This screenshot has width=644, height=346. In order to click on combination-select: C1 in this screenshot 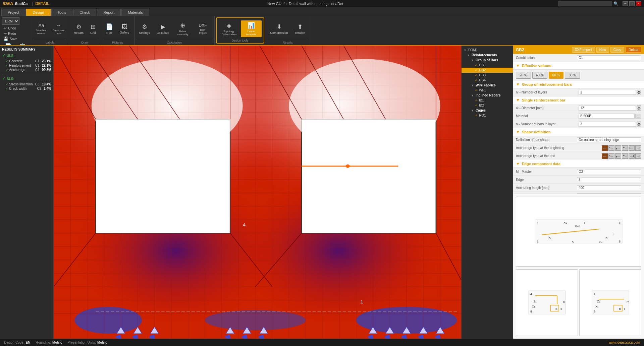, I will do `click(609, 58)`.